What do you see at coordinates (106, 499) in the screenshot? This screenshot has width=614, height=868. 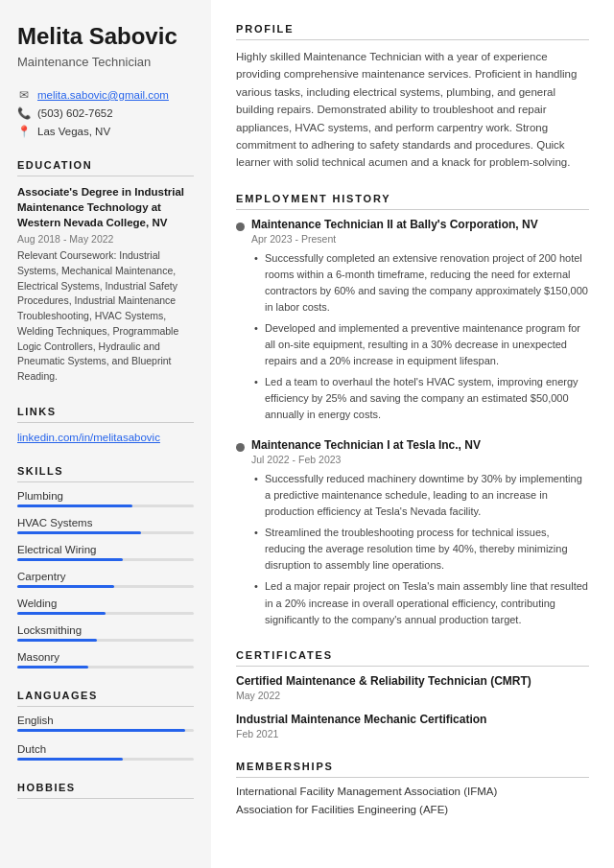 I see `skill-item: Plumbing` at bounding box center [106, 499].